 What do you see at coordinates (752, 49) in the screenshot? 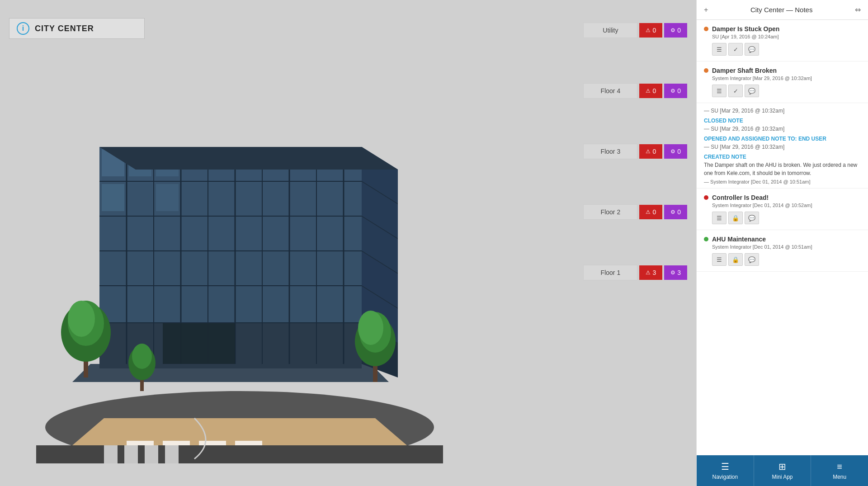
I see `note-comment-btn-1: 💬` at bounding box center [752, 49].